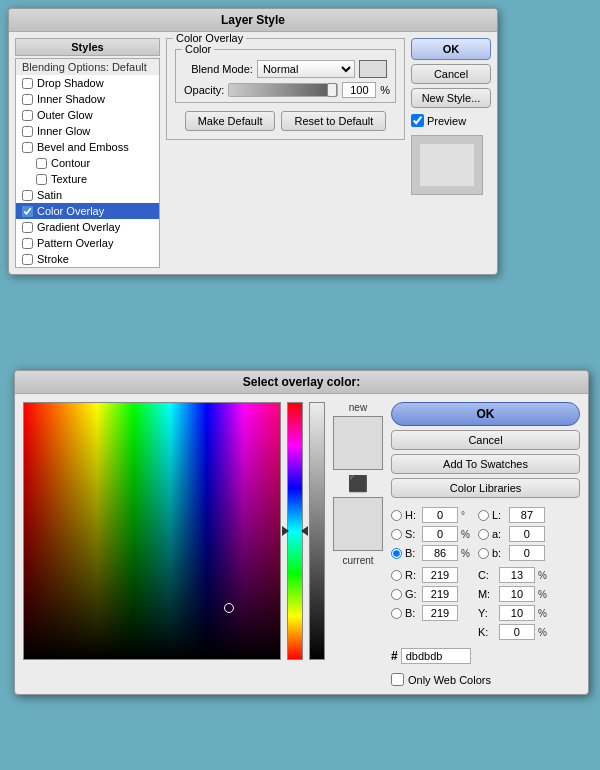 The image size is (600, 770). I want to click on satin-checkbox, so click(28, 196).